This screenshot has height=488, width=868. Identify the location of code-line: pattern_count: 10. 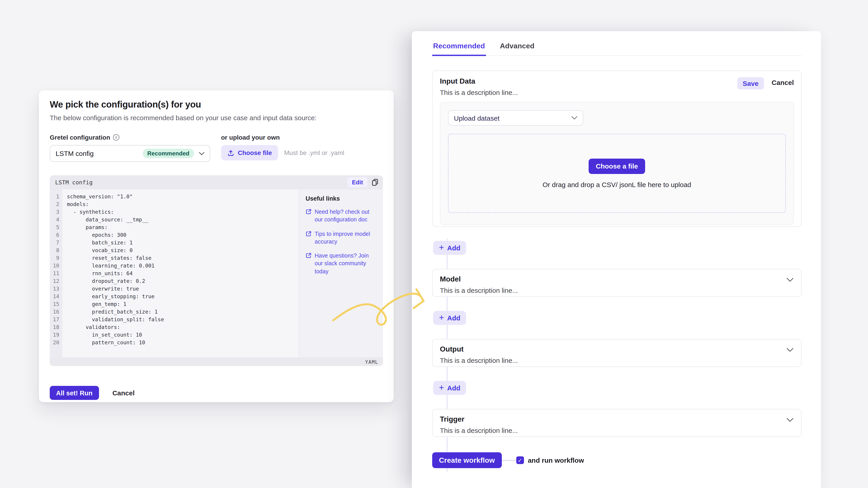
(183, 343).